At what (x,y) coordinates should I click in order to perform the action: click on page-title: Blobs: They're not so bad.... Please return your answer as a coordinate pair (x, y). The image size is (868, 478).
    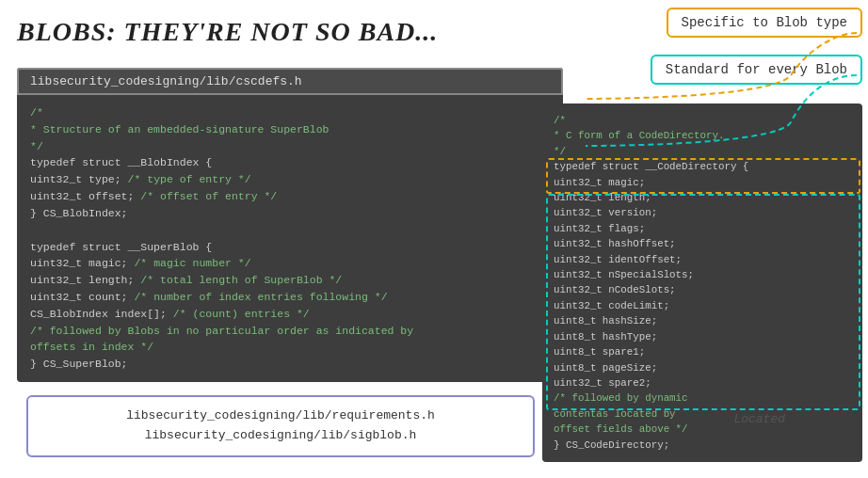
    Looking at the image, I should click on (228, 32).